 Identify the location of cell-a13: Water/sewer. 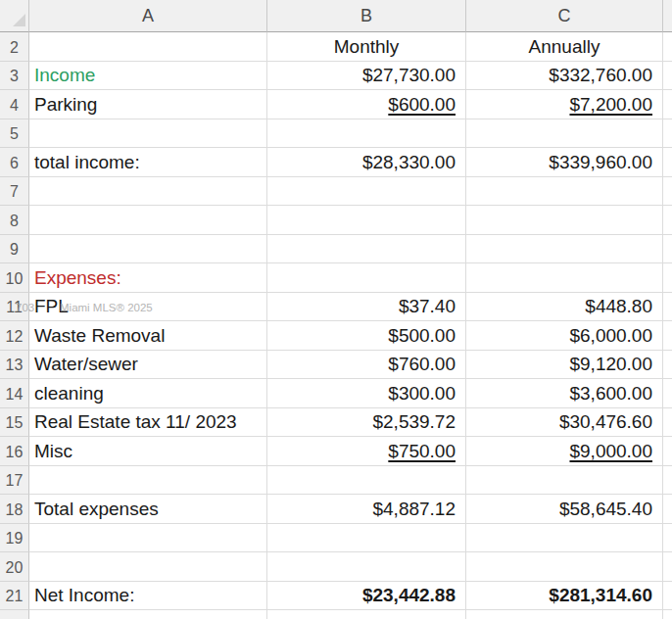
(149, 365).